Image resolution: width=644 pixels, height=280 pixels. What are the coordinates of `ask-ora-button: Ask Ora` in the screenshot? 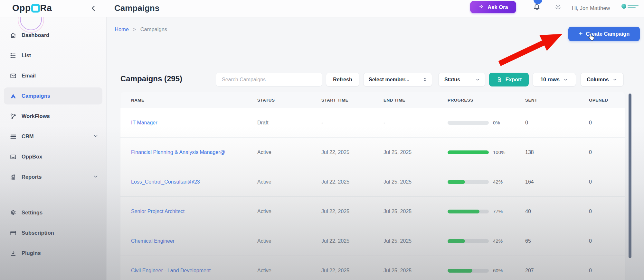 It's located at (493, 7).